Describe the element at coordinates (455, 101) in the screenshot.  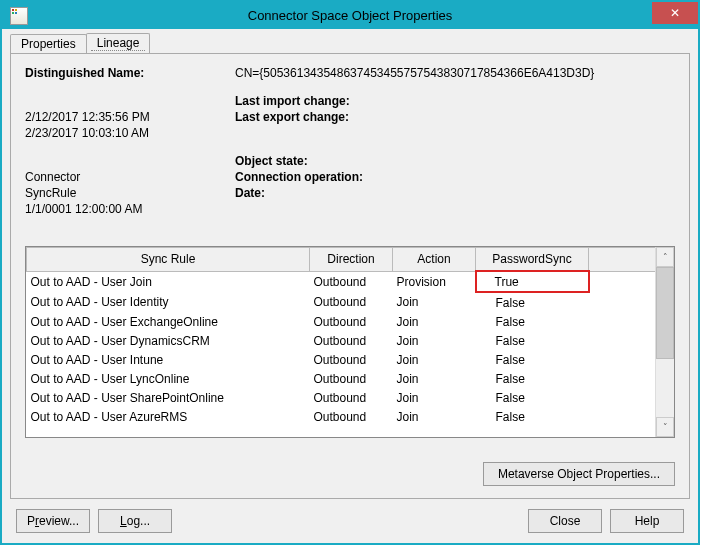
I see `label-last-import: Last import change:` at that location.